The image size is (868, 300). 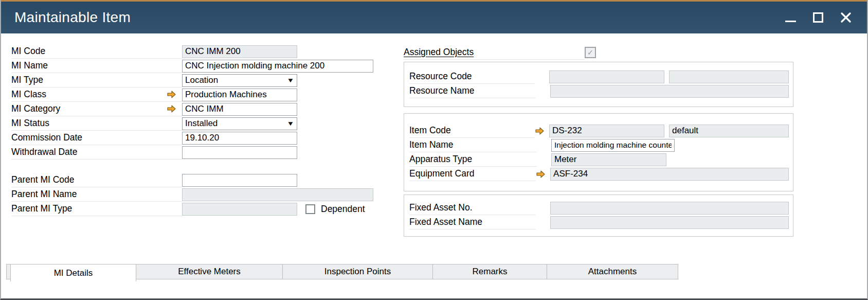 What do you see at coordinates (599, 174) in the screenshot?
I see `equipment-card-row: Equipment Card` at bounding box center [599, 174].